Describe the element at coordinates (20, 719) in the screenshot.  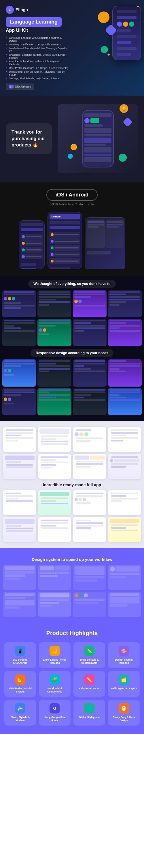
I see `highlight-label: Clean, Stylish, & Modern` at that location.